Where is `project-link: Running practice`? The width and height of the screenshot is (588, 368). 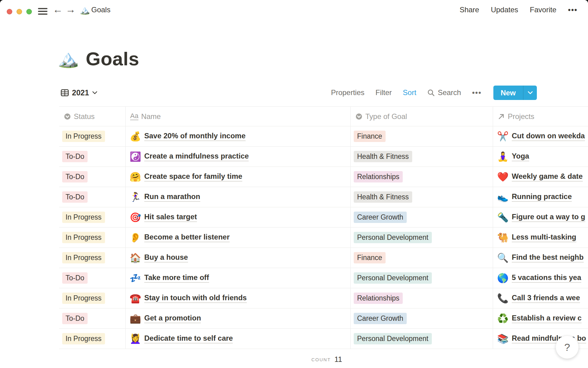 project-link: Running practice is located at coordinates (542, 197).